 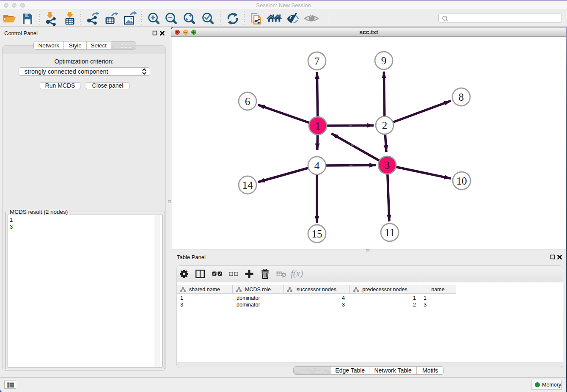 What do you see at coordinates (317, 166) in the screenshot?
I see `svg-text: 4` at bounding box center [317, 166].